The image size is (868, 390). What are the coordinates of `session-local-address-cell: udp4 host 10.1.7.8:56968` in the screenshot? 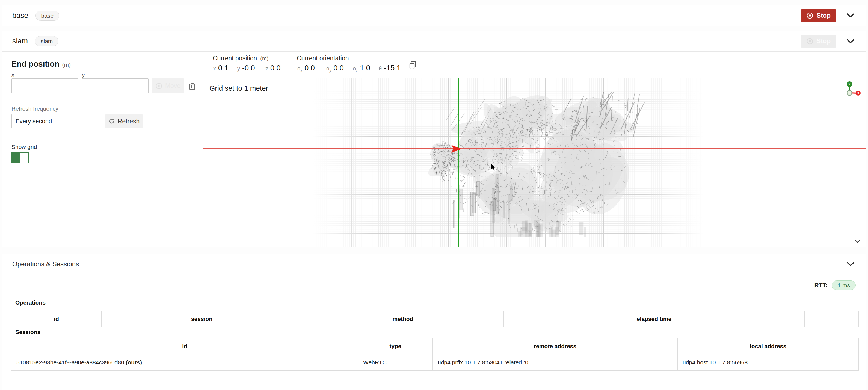 It's located at (768, 362).